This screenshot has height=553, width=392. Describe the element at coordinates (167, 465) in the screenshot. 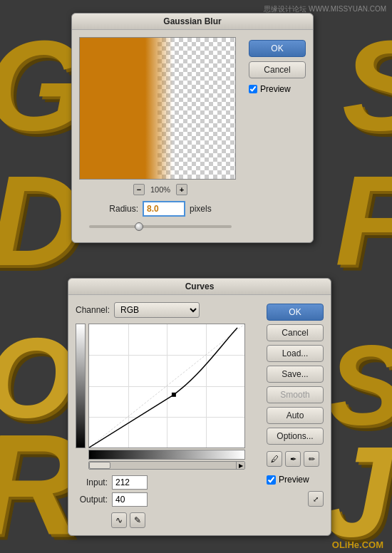

I see `curves-scrollbar: ▶` at that location.